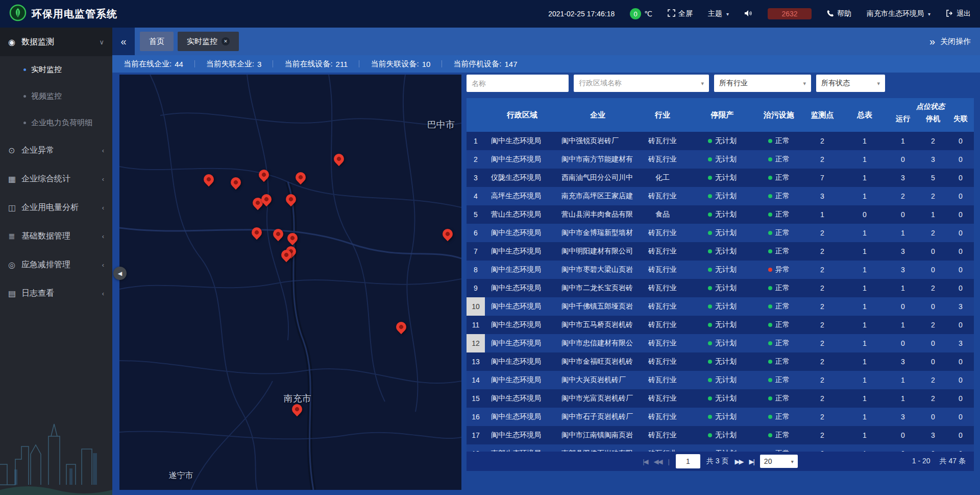  What do you see at coordinates (120, 273) in the screenshot?
I see `map-collapse-handle: ◀` at bounding box center [120, 273].